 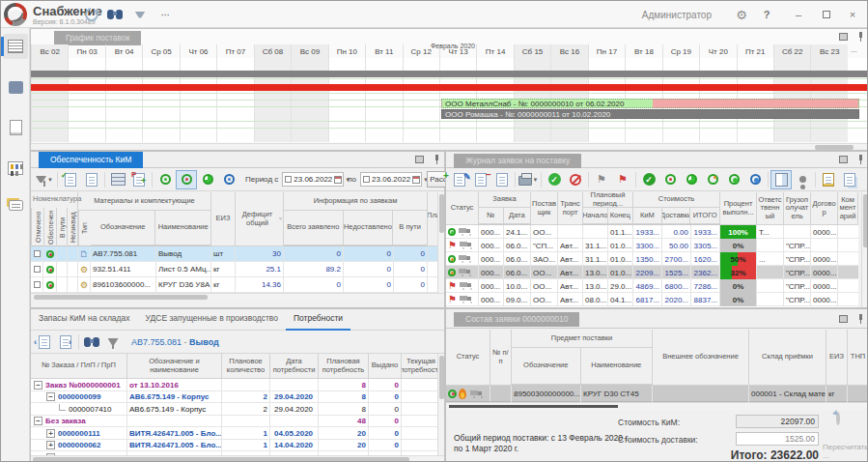 I want to click on unit-cell: шт, so click(x=224, y=253).